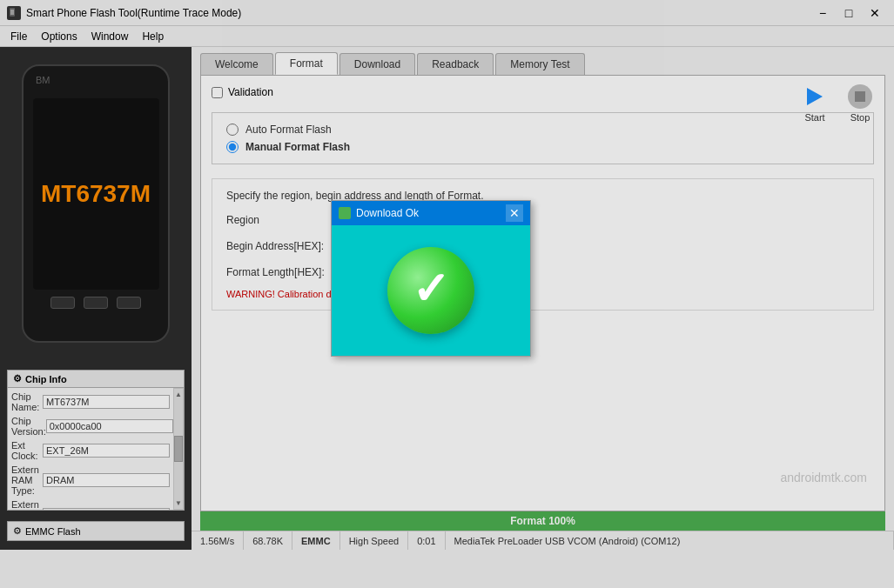  Describe the element at coordinates (431, 289) in the screenshot. I see `checkmark: ✓` at that location.